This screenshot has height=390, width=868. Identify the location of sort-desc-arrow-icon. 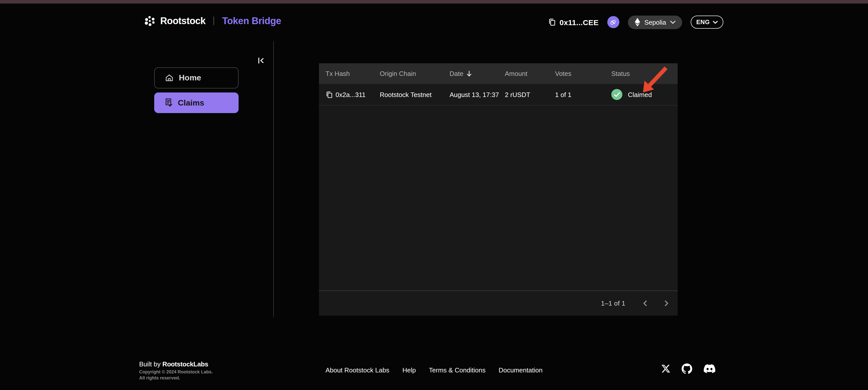
(469, 73).